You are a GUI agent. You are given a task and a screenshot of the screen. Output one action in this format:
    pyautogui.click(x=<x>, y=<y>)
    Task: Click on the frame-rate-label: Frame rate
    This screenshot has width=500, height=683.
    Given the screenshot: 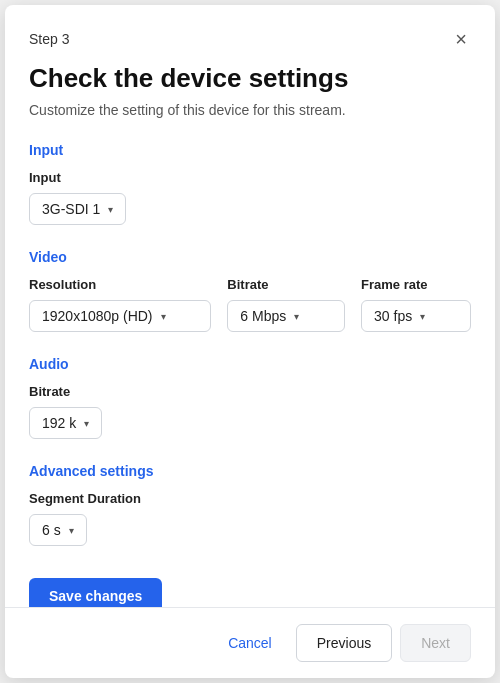 What is the action you would take?
    pyautogui.click(x=416, y=284)
    